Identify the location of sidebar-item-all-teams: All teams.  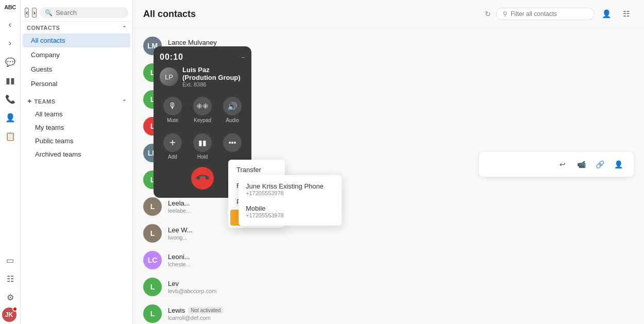
(76, 114).